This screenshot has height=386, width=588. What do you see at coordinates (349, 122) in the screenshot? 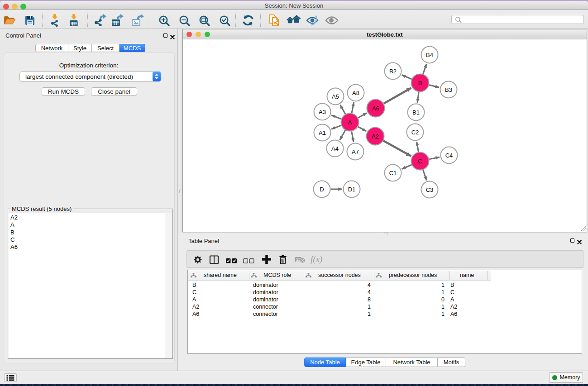
I see `svg-text: A` at bounding box center [349, 122].